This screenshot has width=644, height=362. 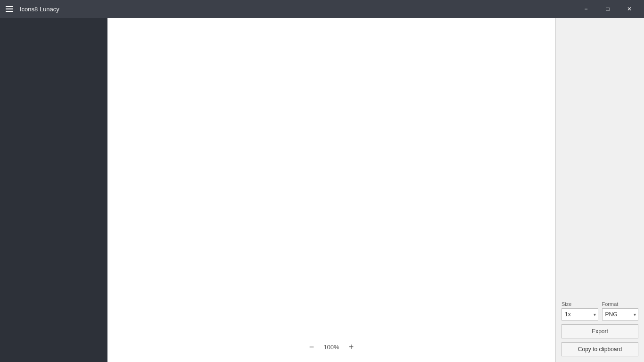 I want to click on zoom-in-button: +, so click(x=351, y=347).